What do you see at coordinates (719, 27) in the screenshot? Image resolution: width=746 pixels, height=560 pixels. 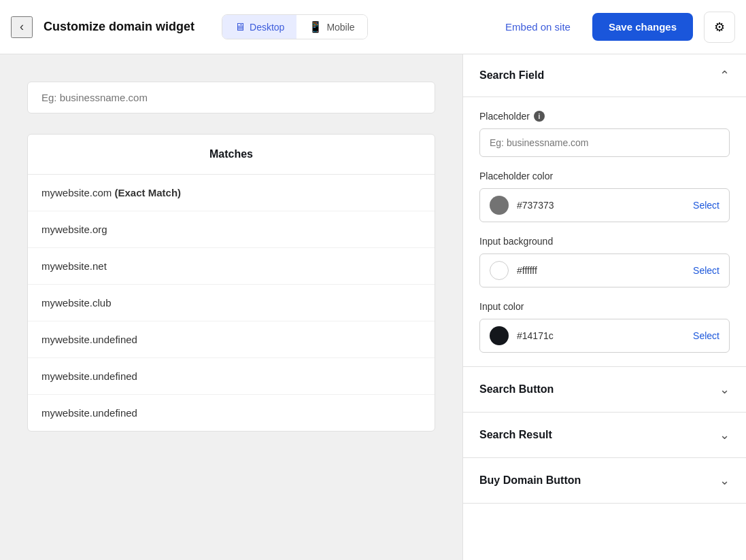 I see `settings-gear-button: ⚙` at bounding box center [719, 27].